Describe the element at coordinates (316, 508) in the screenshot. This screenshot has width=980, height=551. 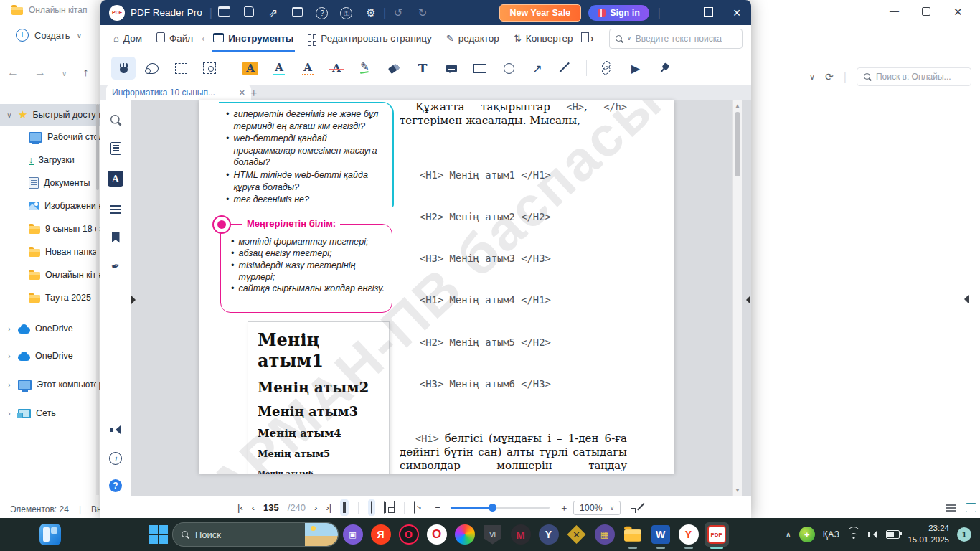
I see `next-page-icon: ›` at that location.